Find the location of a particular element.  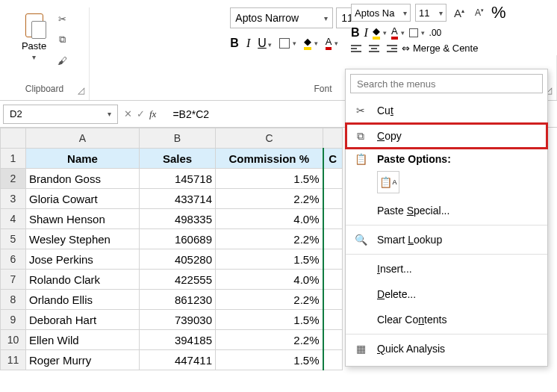

mini-font-name-select: Aptos Na▾ is located at coordinates (381, 13).